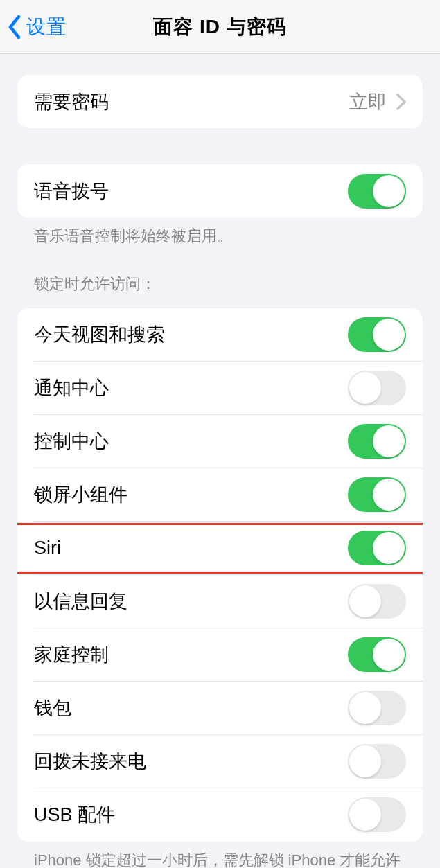 The width and height of the screenshot is (440, 868). I want to click on nav-bar: 设置 面容 ID 与密码, so click(220, 27).